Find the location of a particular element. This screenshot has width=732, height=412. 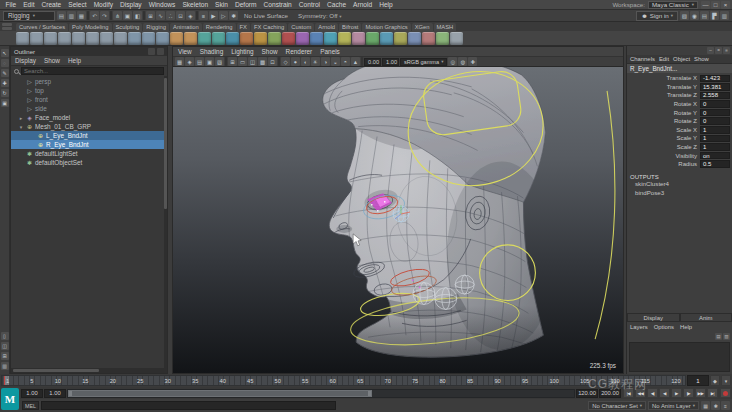

current-frame-field: 1 is located at coordinates (698, 380).